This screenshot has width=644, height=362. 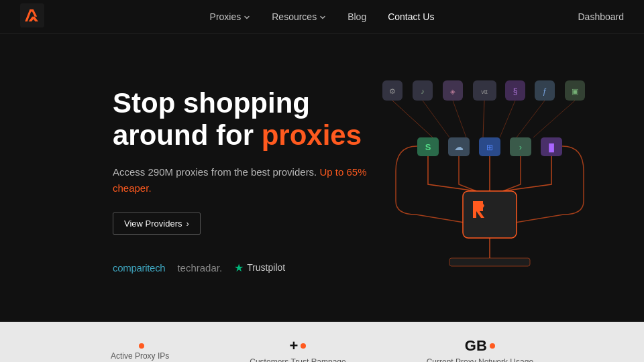 What do you see at coordinates (480, 350) in the screenshot?
I see `stat-network-usage: GB Current Proxy Network Usage` at bounding box center [480, 350].